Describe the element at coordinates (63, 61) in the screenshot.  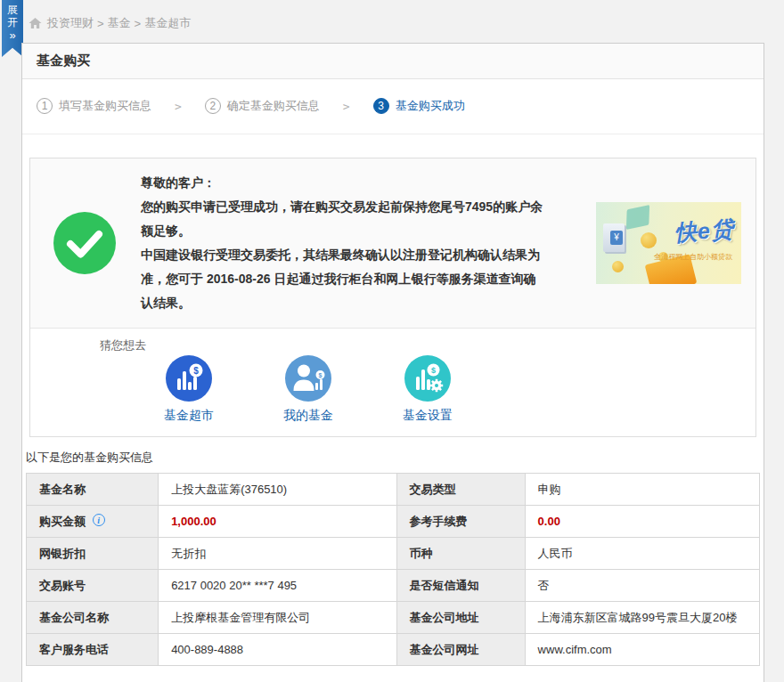
I see `page-title: 基金购买` at that location.